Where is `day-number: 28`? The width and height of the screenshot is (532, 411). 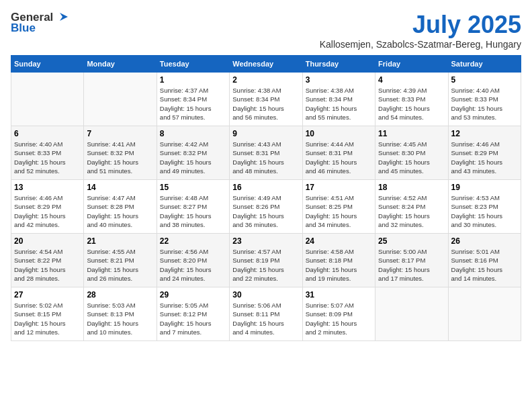
day-number: 28 is located at coordinates (120, 295).